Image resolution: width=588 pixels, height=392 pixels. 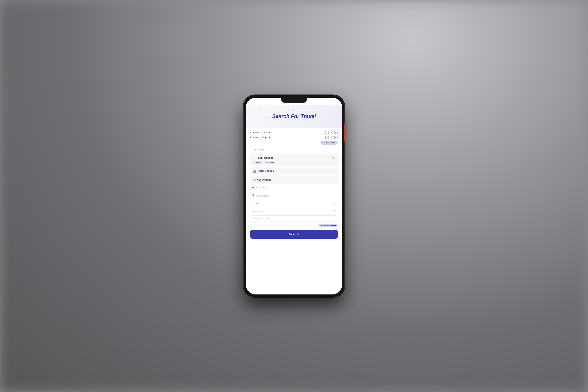 What do you see at coordinates (258, 162) in the screenshot?
I see `adults-tag: 2 Adults` at bounding box center [258, 162].